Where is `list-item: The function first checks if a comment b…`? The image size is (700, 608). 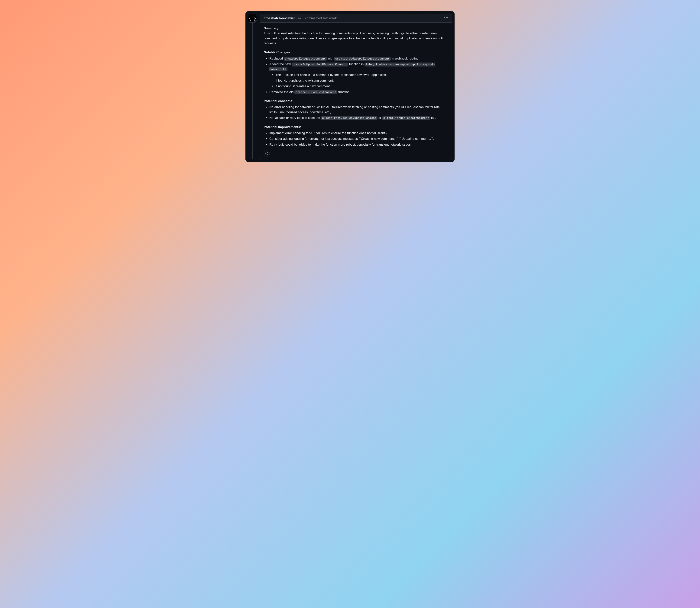
list-item: The function first checks if a comment b… is located at coordinates (362, 75).